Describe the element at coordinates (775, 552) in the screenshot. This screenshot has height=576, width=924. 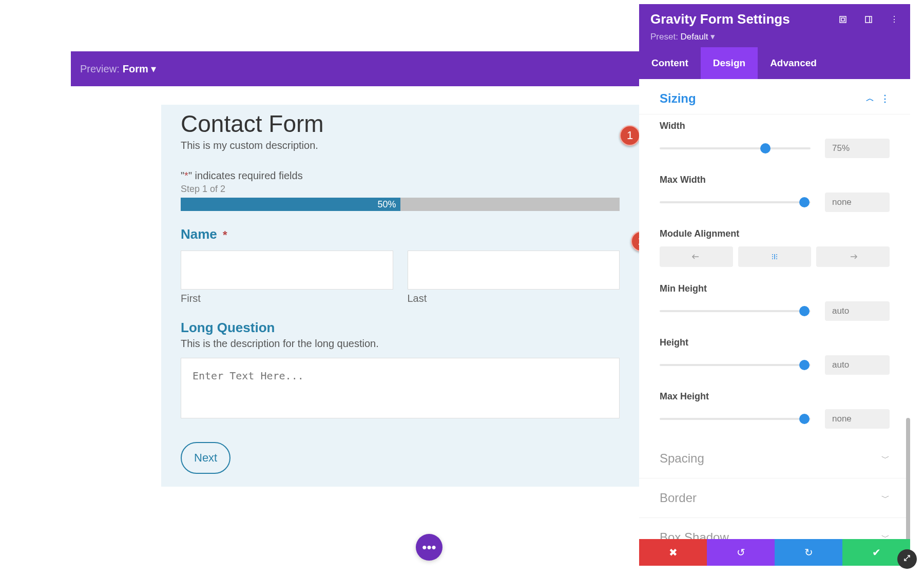
I see `bottom-actions: ✖ ↺ ↻ ✔` at that location.